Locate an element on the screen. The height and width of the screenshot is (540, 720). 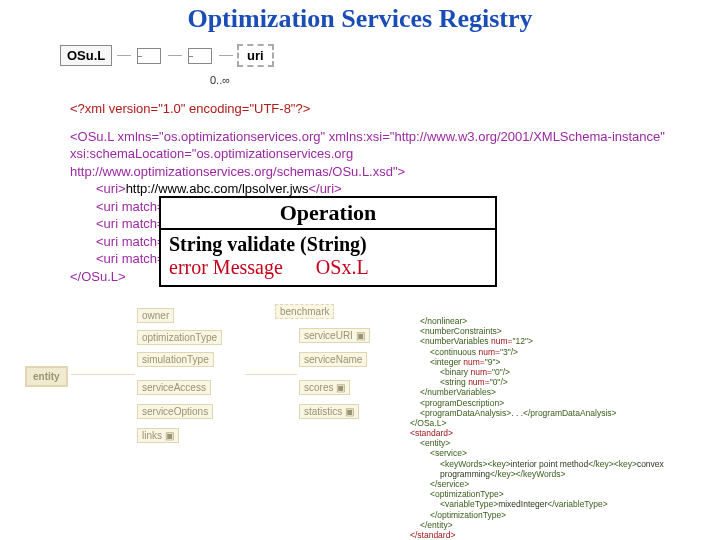
faint-node: optimizationType is located at coordinates (180, 338).